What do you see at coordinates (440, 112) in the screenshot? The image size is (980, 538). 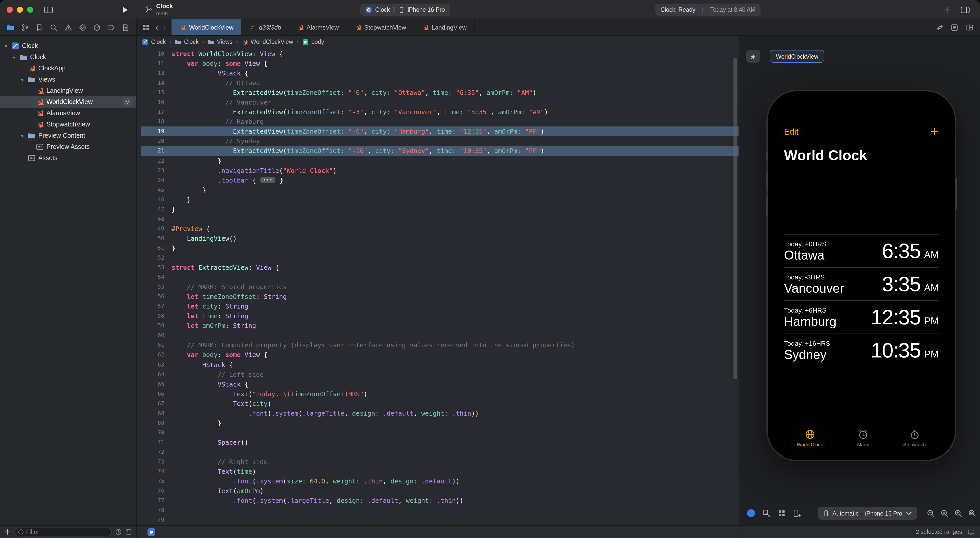 I see `code-line-17: 17 ExtractedView(timeZoneOffset: "-3", c…` at bounding box center [440, 112].